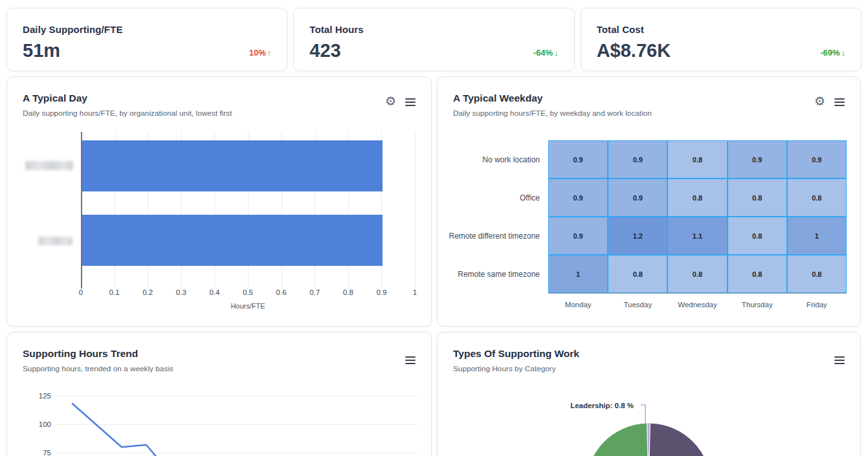 The height and width of the screenshot is (456, 868). What do you see at coordinates (219, 395) in the screenshot?
I see `trend-line-svg` at bounding box center [219, 395].